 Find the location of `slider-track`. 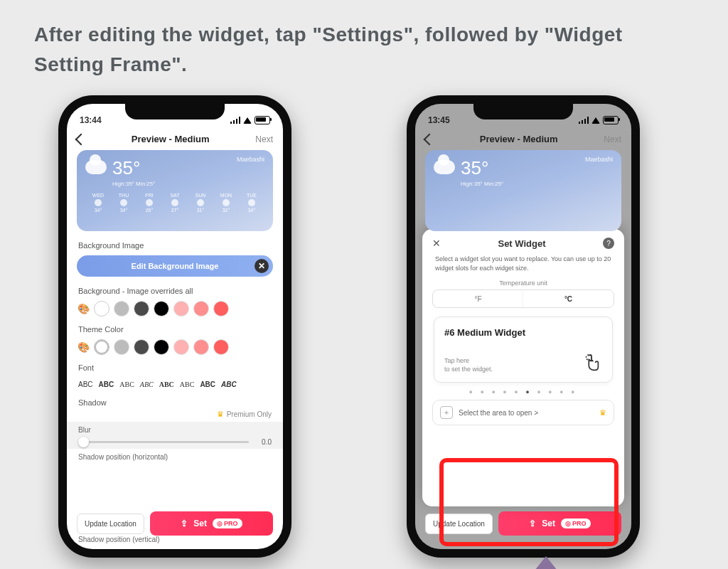

slider-track is located at coordinates (164, 442).